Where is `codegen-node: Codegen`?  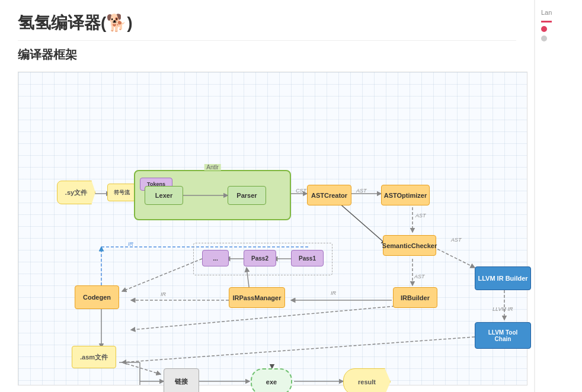
codegen-node: Codegen is located at coordinates (97, 297).